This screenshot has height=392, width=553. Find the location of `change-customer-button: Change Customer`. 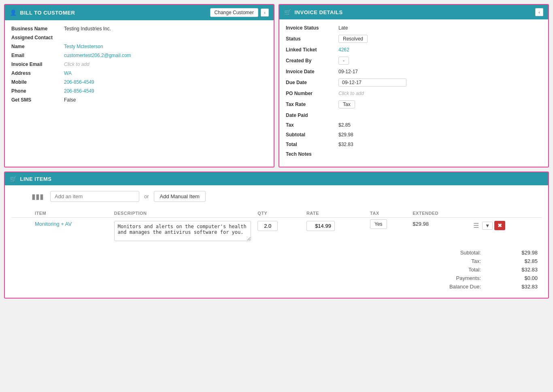

change-customer-button: Change Customer is located at coordinates (234, 13).